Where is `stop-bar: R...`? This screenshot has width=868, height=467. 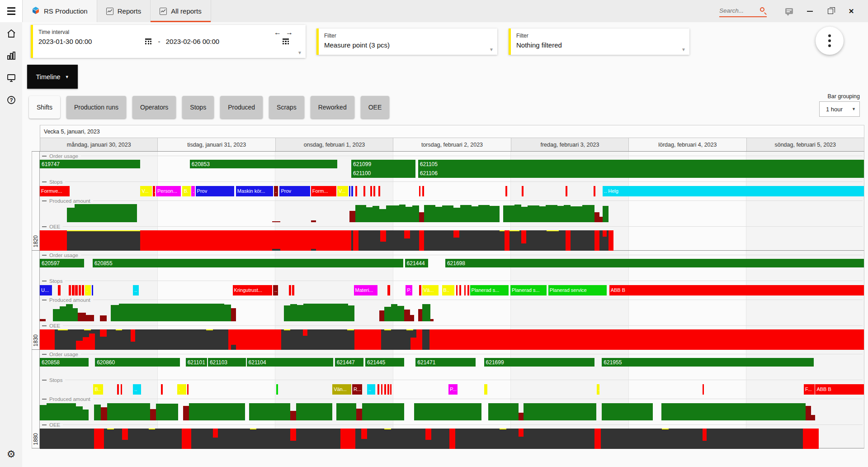 stop-bar: R... is located at coordinates (357, 389).